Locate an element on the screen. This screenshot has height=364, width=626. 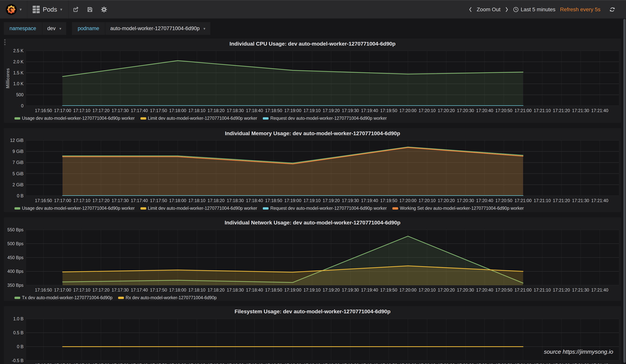
time-forward-chevron-icon is located at coordinates (507, 9).